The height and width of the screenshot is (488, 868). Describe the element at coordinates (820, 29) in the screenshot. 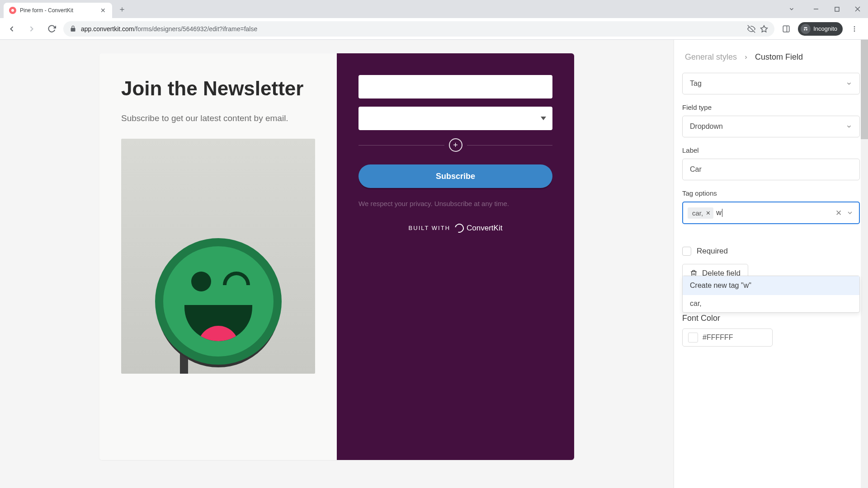

I see `incognito-badge: Incognito` at that location.